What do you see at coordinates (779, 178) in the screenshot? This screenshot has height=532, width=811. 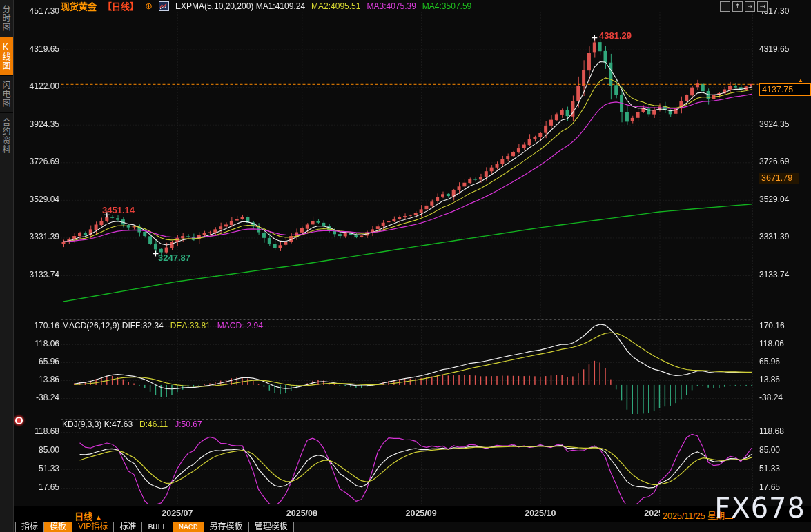 I see `reference-price-label: 3671.79` at bounding box center [779, 178].